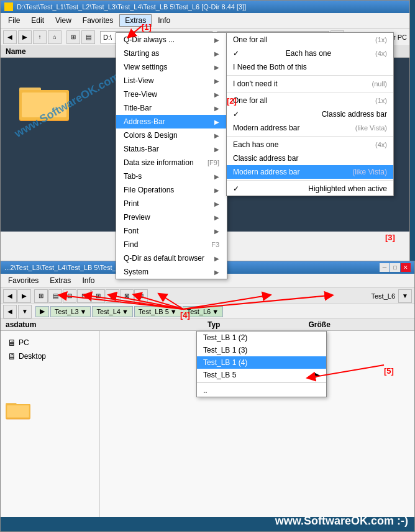 The height and width of the screenshot is (532, 415). Describe the element at coordinates (171, 231) in the screenshot. I see `extras-item-font: Font ▶` at that location.